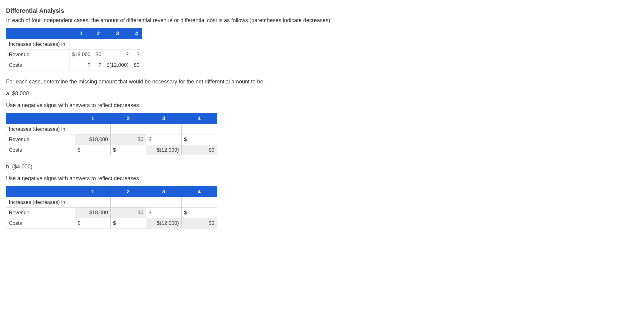 This screenshot has width=644, height=321. I want to click on a-cost-1-input, so click(93, 150).